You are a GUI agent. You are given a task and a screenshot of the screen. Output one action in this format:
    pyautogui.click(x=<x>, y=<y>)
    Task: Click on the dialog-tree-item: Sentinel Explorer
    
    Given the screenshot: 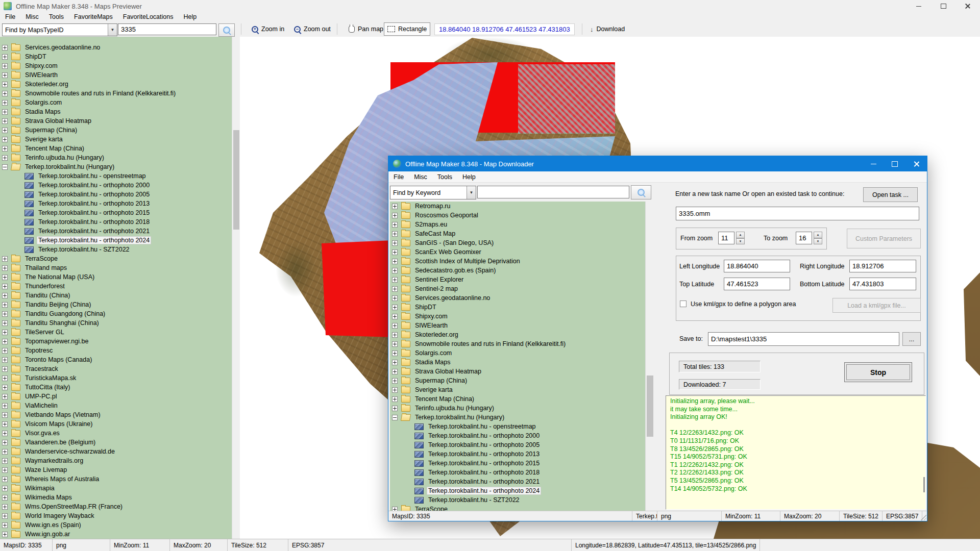 What is the action you would take?
    pyautogui.click(x=518, y=280)
    